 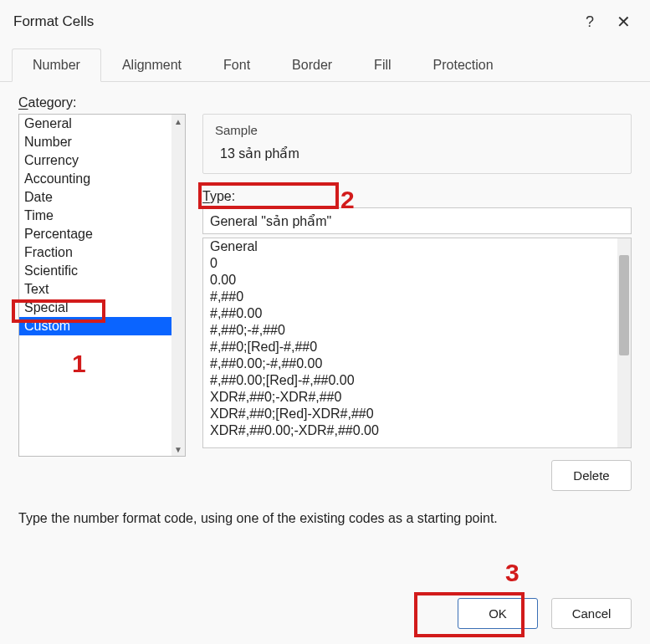 What do you see at coordinates (95, 225) in the screenshot?
I see `category-items: General Number Currency Accounting Date …` at bounding box center [95, 225].